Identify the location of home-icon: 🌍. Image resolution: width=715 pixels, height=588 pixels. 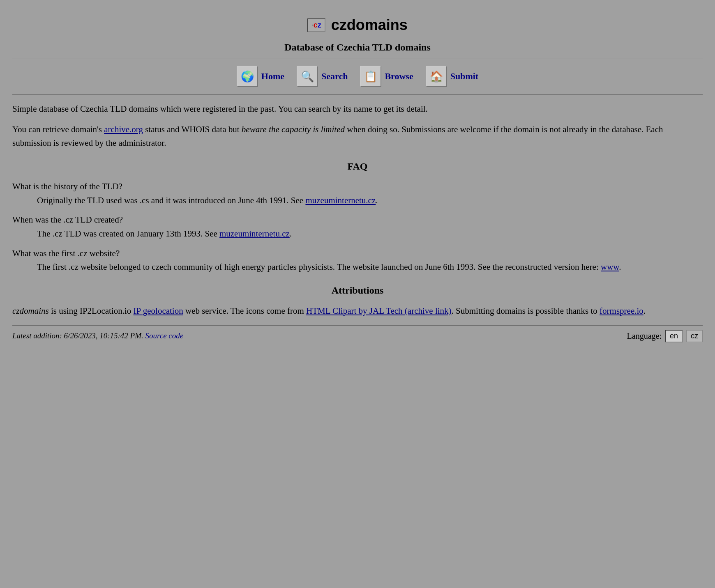
(247, 76).